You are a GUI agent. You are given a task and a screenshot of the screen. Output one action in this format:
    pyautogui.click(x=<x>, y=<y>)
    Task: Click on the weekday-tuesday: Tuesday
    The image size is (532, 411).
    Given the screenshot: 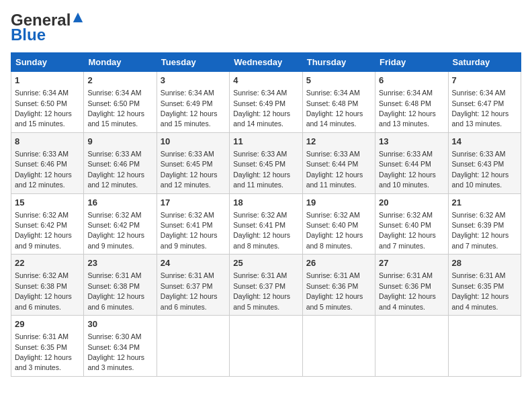 What is the action you would take?
    pyautogui.click(x=193, y=62)
    